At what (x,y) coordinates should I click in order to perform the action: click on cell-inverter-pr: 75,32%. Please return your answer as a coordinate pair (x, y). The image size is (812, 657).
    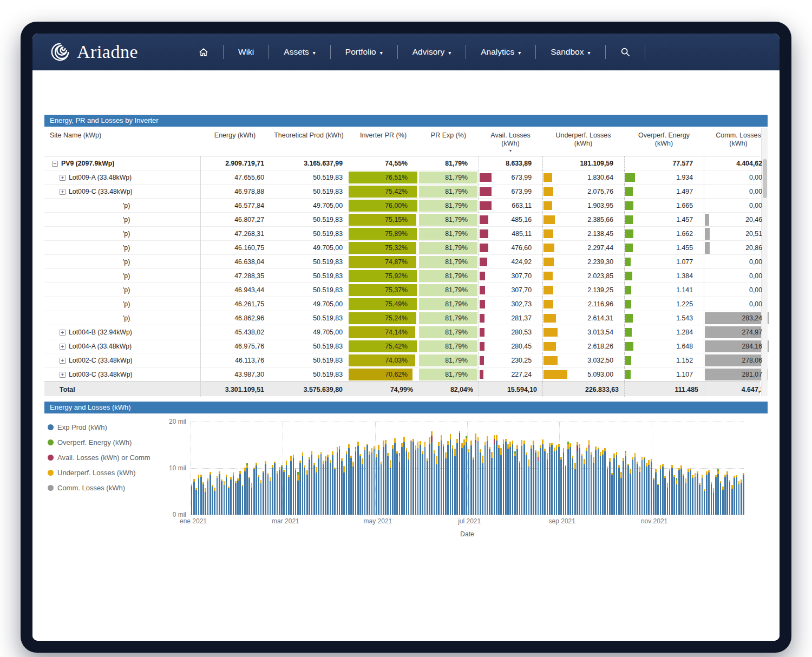
    Looking at the image, I should click on (383, 248).